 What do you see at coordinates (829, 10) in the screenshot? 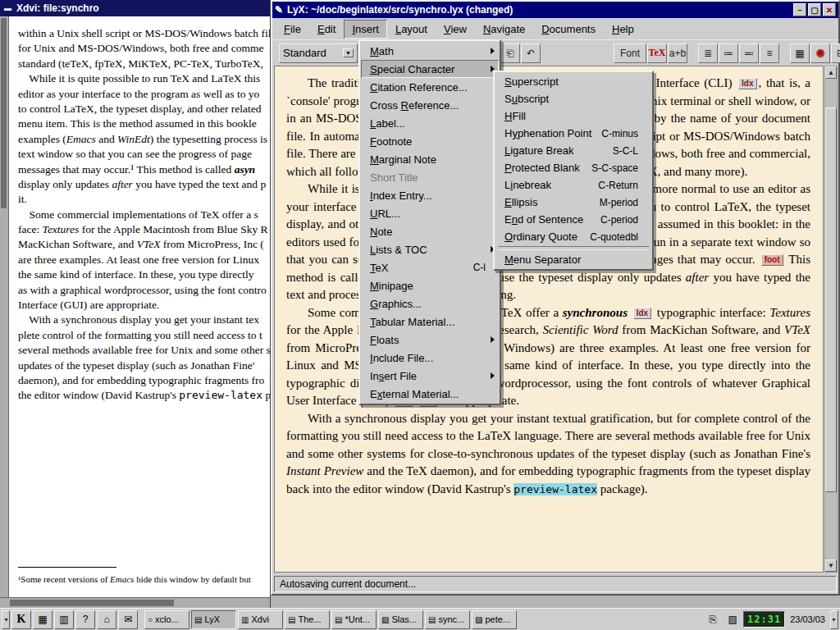
I see `close-button: ✕` at bounding box center [829, 10].